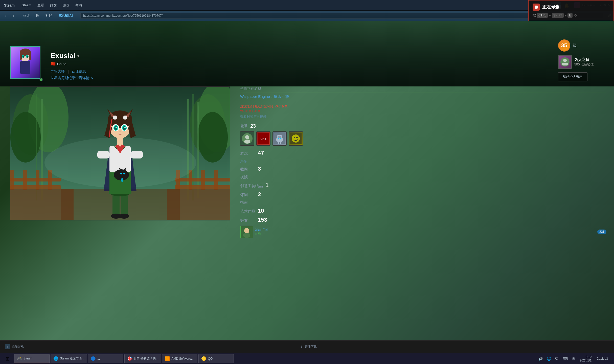  I want to click on avatar-svg, so click(25, 62).